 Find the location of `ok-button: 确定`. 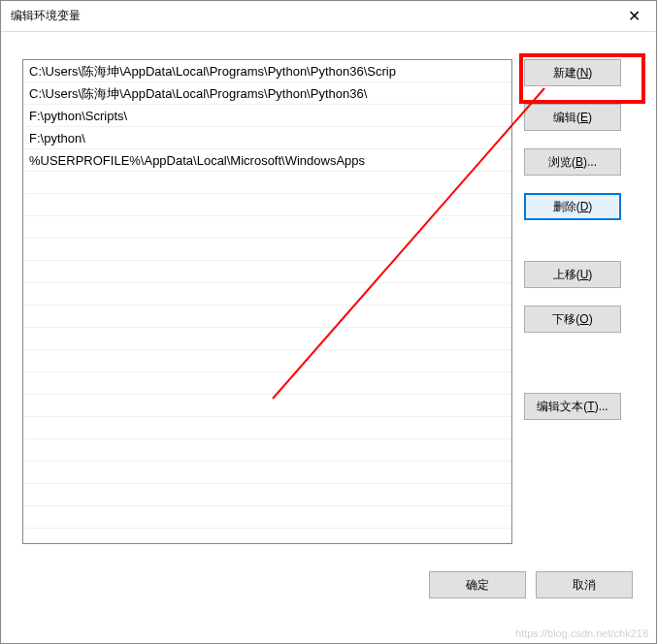

ok-button: 确定 is located at coordinates (477, 585).